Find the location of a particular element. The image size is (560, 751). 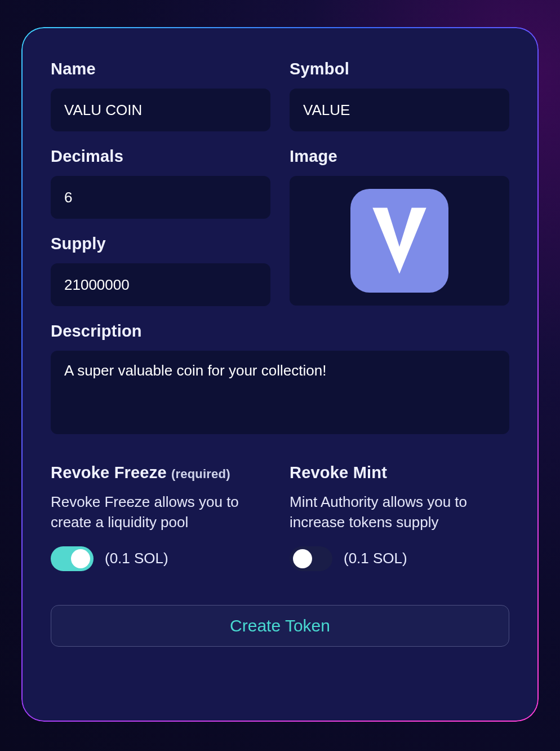

symbol-label: Symbol is located at coordinates (399, 69).